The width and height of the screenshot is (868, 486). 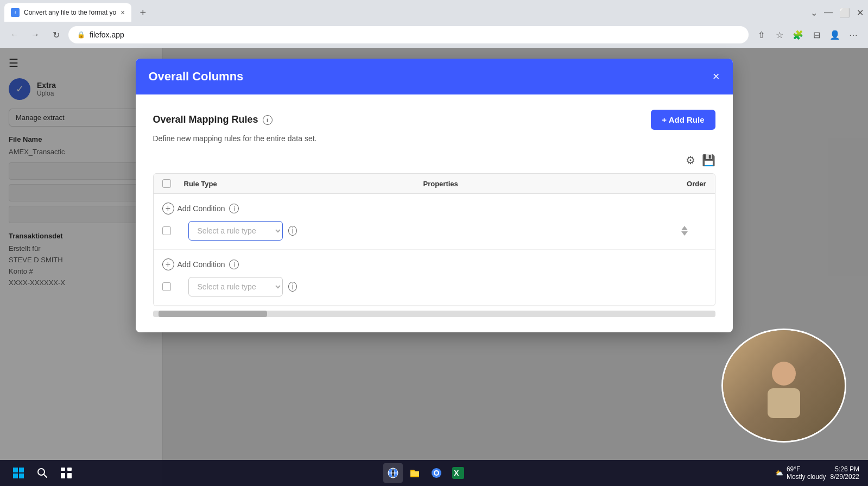 I want to click on tab-favicon: f, so click(x=15, y=12).